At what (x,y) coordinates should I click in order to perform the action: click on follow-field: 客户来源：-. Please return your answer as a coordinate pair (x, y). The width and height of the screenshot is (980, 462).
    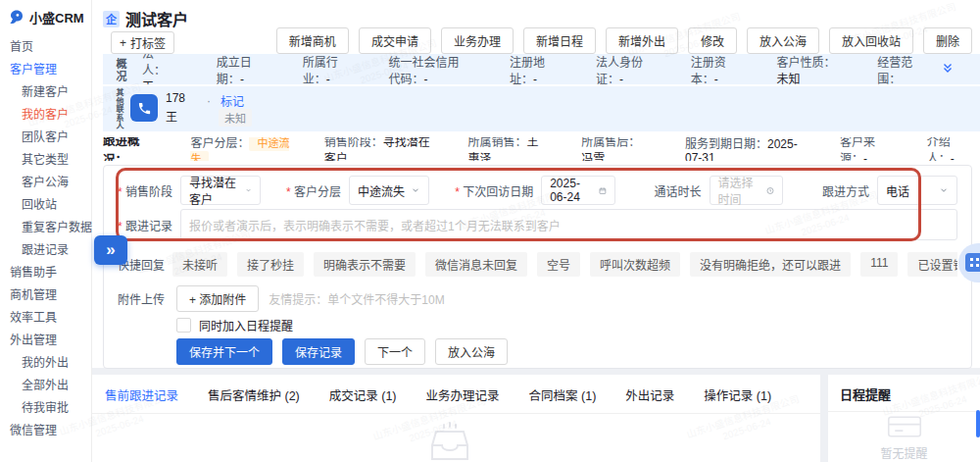
    Looking at the image, I should click on (866, 149).